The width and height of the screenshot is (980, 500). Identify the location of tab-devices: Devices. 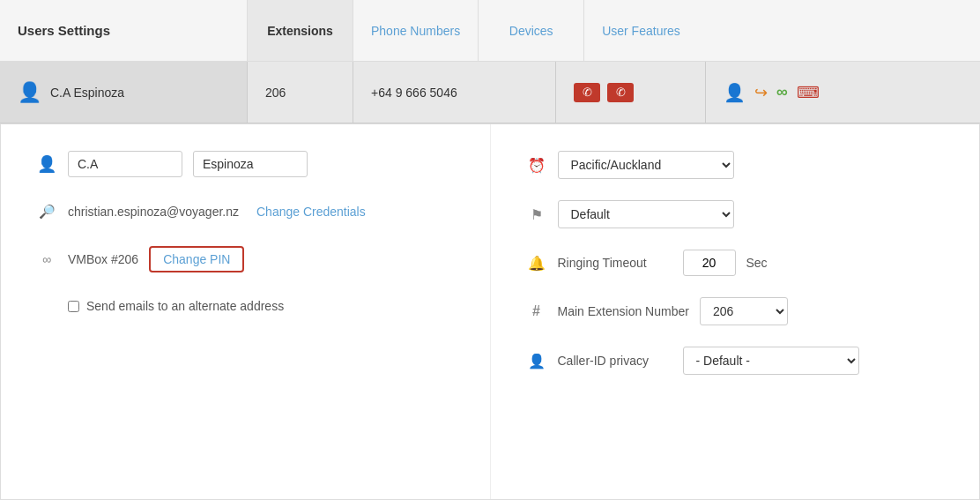
(531, 30).